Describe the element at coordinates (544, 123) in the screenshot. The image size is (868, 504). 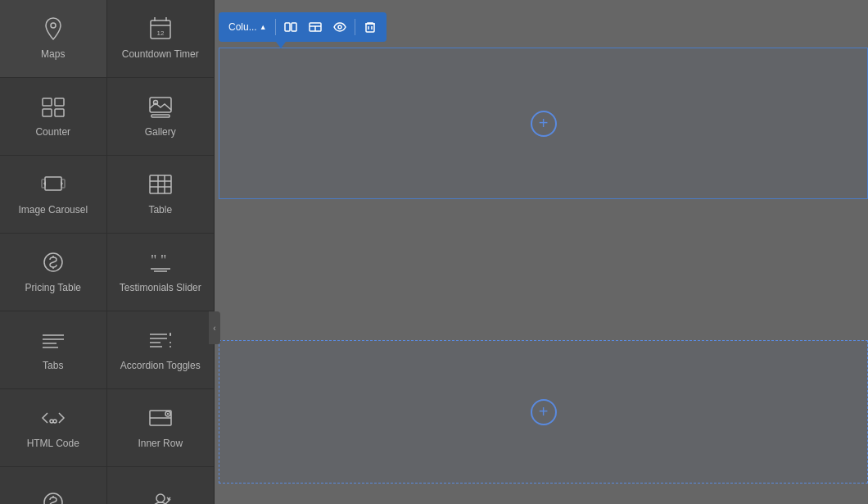
I see `add-icon-top: +` at that location.